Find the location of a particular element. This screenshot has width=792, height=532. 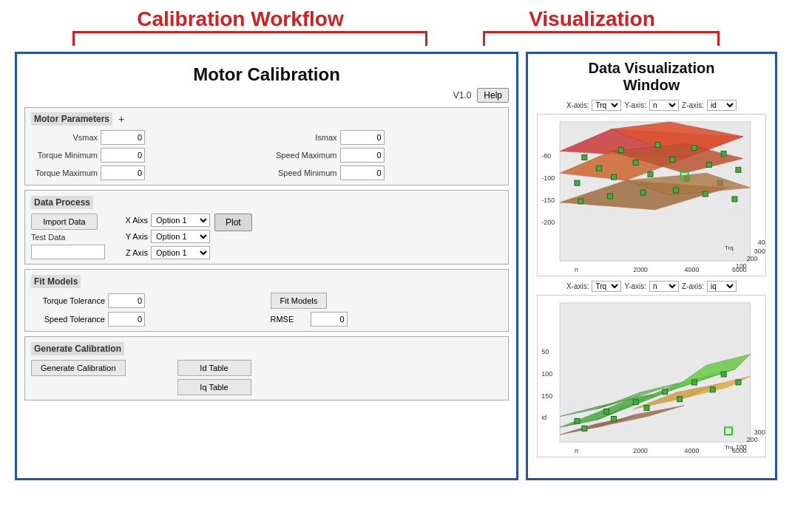

motor-params-title-row: Motor Parameters + is located at coordinates (266, 119).